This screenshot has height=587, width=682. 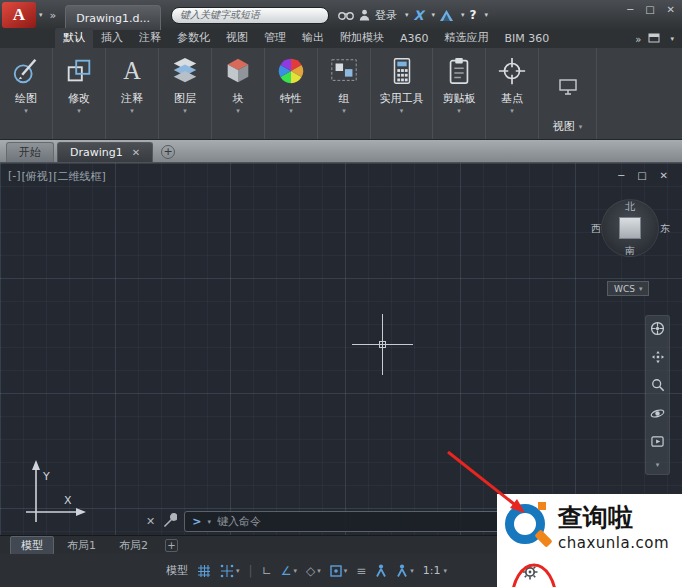 What do you see at coordinates (530, 574) in the screenshot?
I see `customization-gear-icon` at bounding box center [530, 574].